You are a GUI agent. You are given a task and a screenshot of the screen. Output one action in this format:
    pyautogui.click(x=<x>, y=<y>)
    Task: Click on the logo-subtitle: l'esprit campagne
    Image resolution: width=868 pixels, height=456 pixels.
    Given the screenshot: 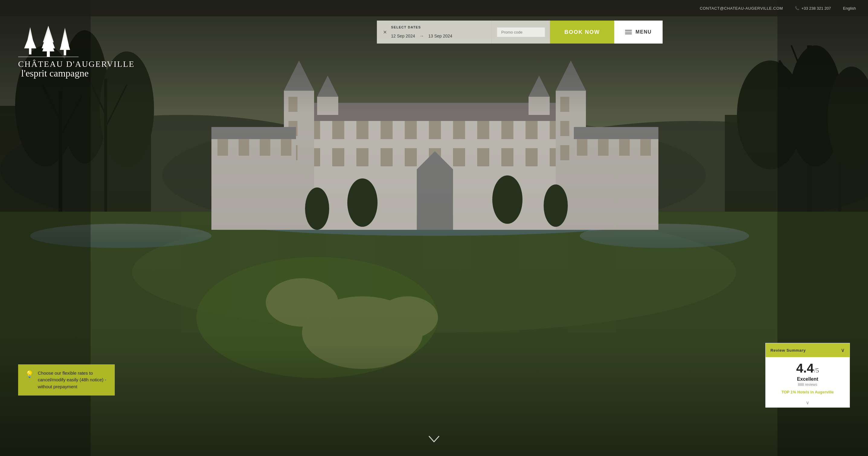 What is the action you would take?
    pyautogui.click(x=78, y=74)
    